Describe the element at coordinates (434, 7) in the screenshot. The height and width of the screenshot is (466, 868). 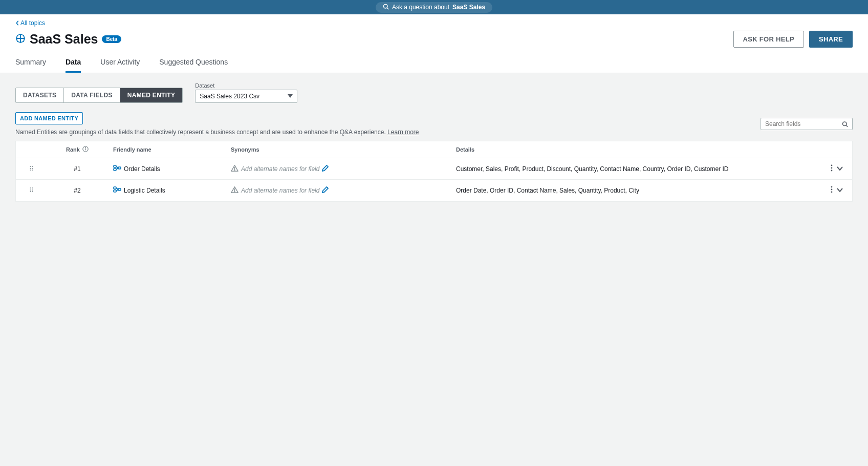
I see `global-search-pill: Ask a question about SaaS Sales` at that location.